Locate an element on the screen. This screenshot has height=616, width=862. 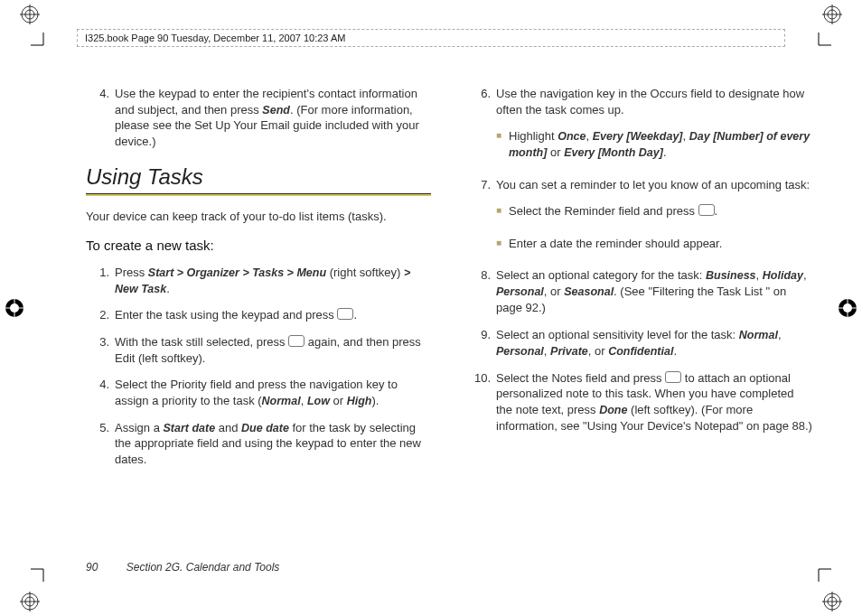
section-rule is located at coordinates (258, 195).